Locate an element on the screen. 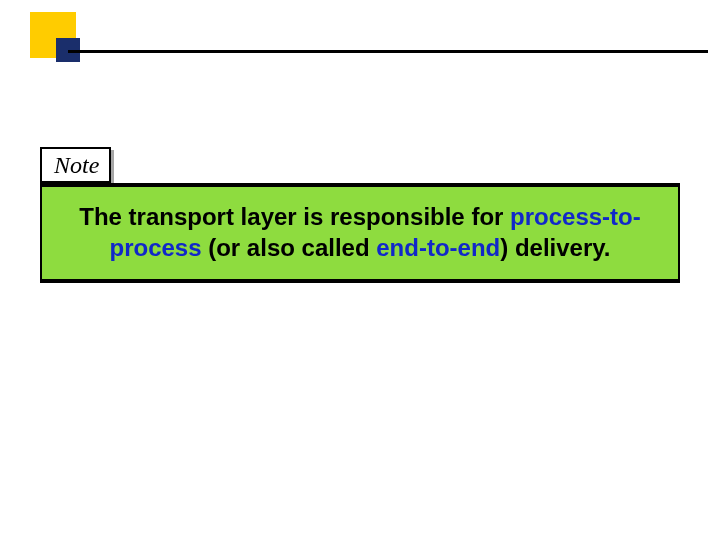 Image resolution: width=720 pixels, height=540 pixels. text-part1: The transport layer is responsible for is located at coordinates (294, 216).